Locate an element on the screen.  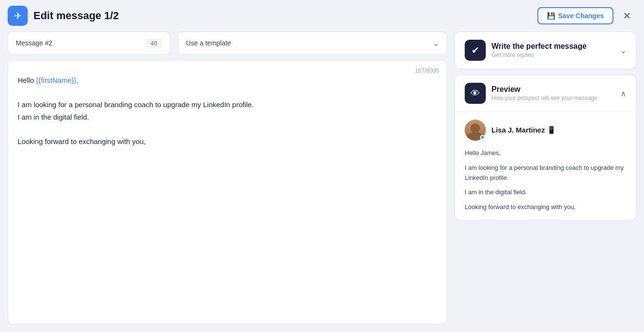
header-left: ✈ Edit message 1/2 is located at coordinates (63, 16).